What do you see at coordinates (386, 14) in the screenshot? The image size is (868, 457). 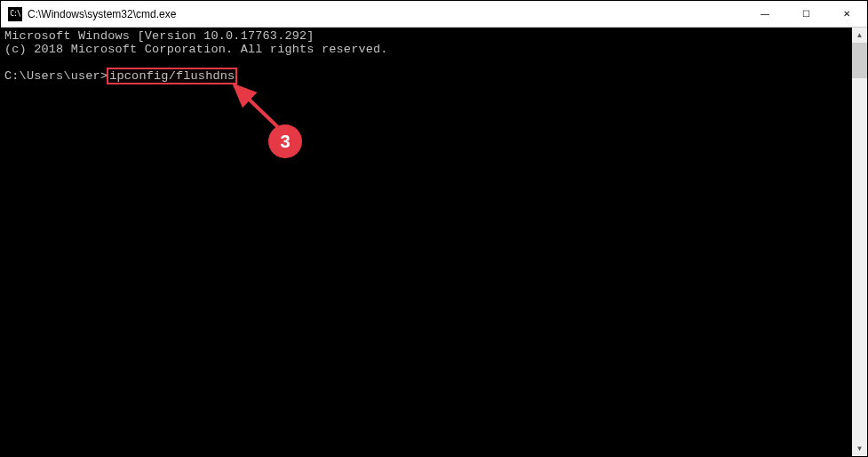 I see `window-title: C:\Windows\system32\cmd.exe` at bounding box center [386, 14].